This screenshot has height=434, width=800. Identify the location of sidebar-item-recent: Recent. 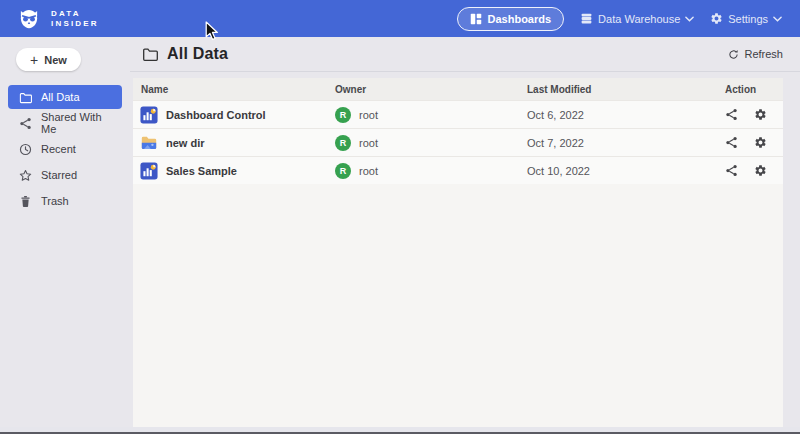
(65, 149).